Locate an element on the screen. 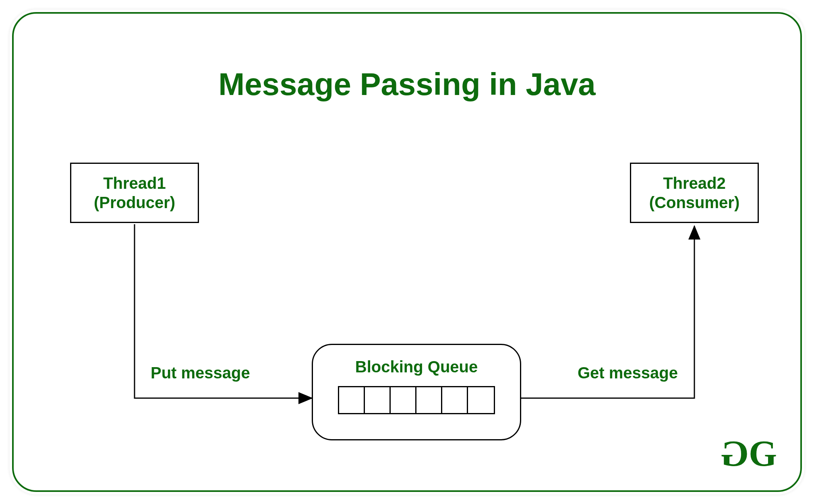 This screenshot has width=814, height=504. logo-char-flipped: G is located at coordinates (737, 453).